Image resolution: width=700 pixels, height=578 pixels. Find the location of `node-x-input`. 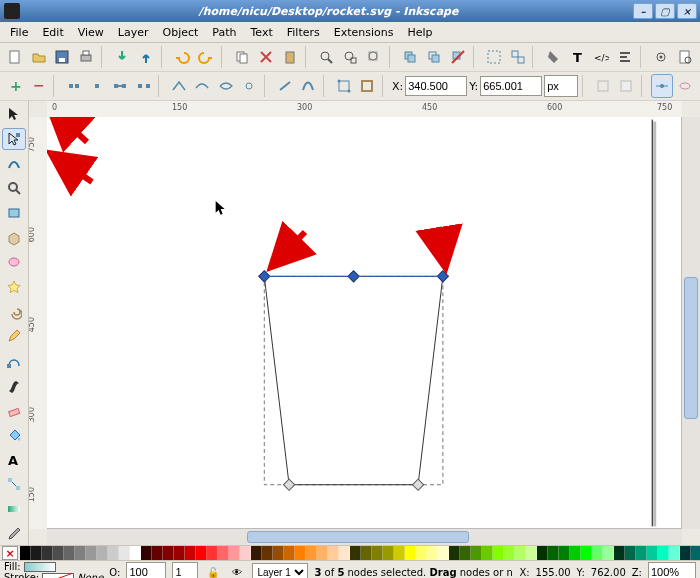

node-x-input is located at coordinates (436, 86).